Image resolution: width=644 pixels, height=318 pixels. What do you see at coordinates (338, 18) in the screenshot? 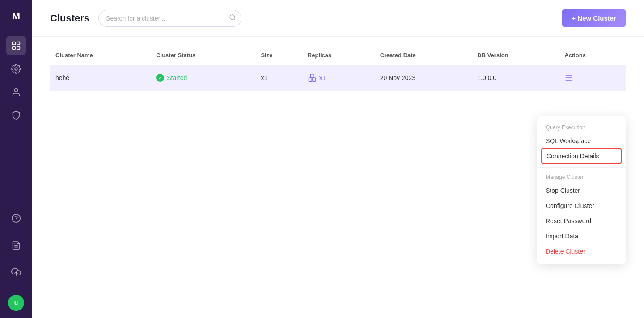
I see `header: Clusters + New Cluster` at bounding box center [338, 18].